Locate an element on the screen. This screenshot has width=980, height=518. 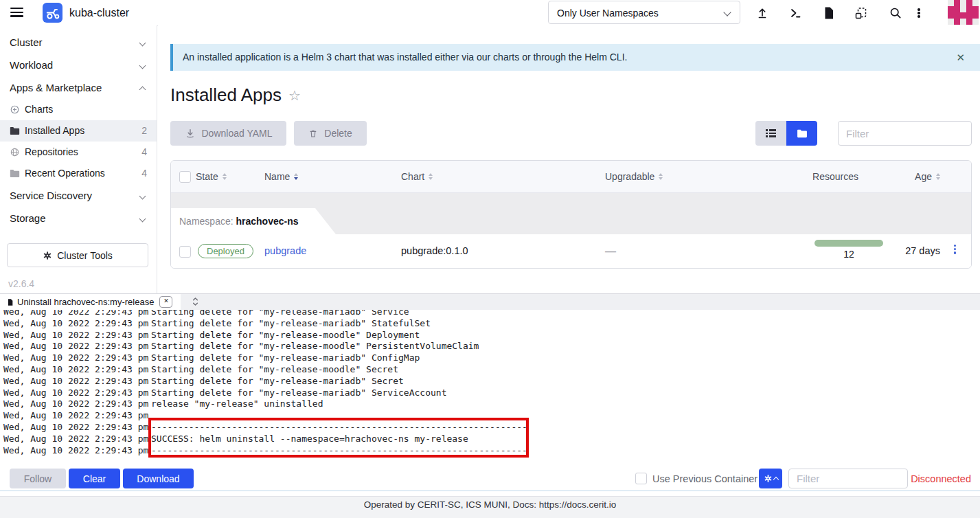
table-header-row: State Name Chart Upgradable Resources is located at coordinates (571, 177).